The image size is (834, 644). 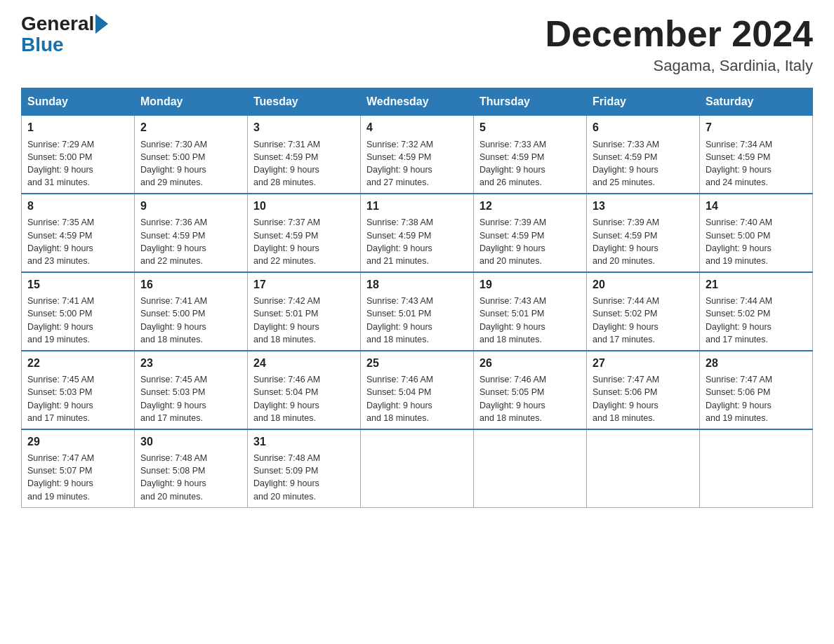 What do you see at coordinates (530, 128) in the screenshot?
I see `day-number: 5` at bounding box center [530, 128].